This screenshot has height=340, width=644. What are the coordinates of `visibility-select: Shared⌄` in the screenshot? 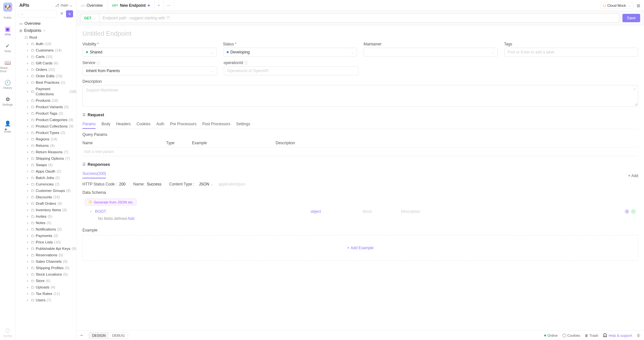 It's located at (149, 52).